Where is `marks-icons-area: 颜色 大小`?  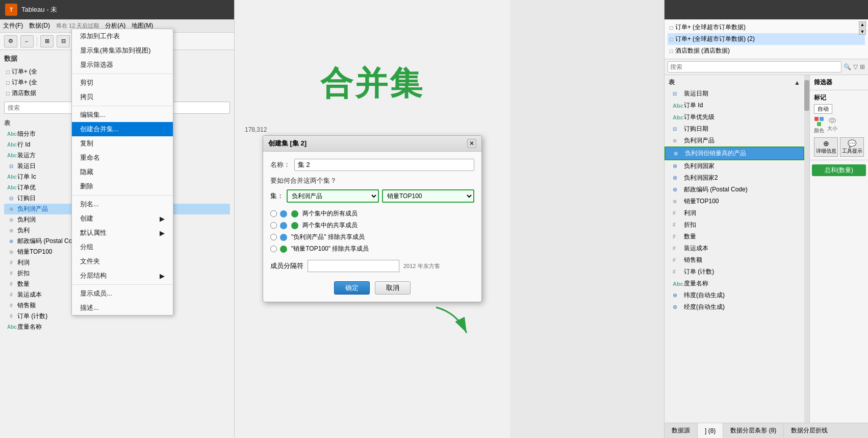 marks-icons-area: 颜色 大小 is located at coordinates (839, 126).